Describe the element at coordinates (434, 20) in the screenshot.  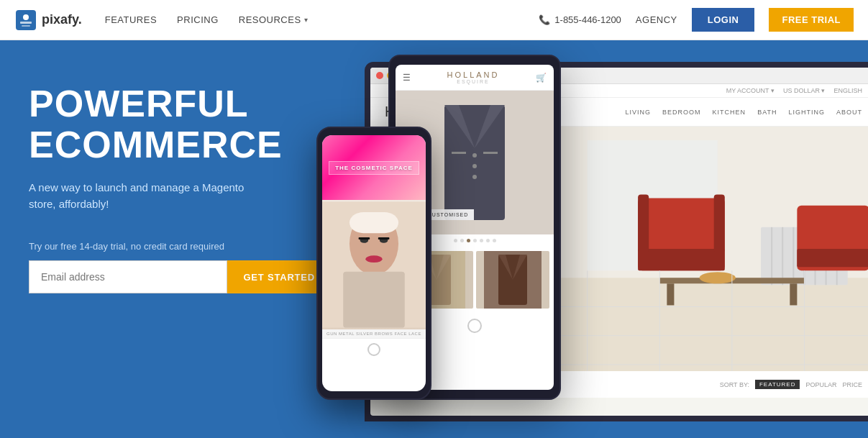
I see `header: pixafy. FEATURES PRICING RESOURCES ▾ 📞 1…` at that location.